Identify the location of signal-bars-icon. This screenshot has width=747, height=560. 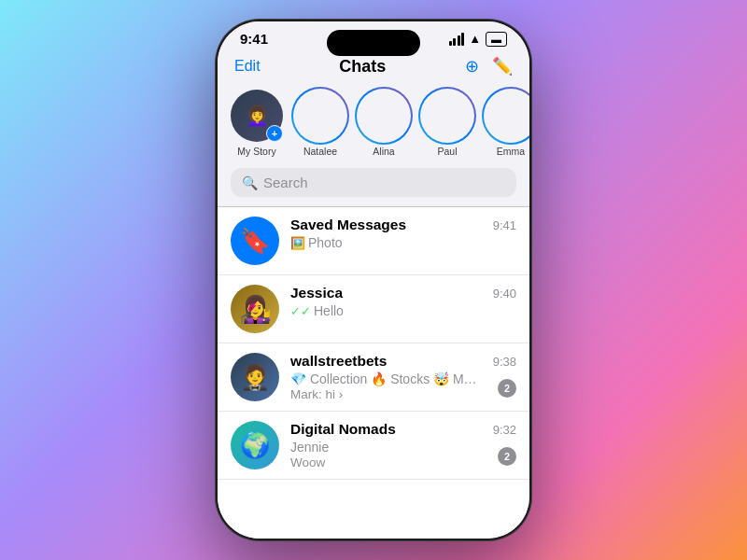
(458, 39).